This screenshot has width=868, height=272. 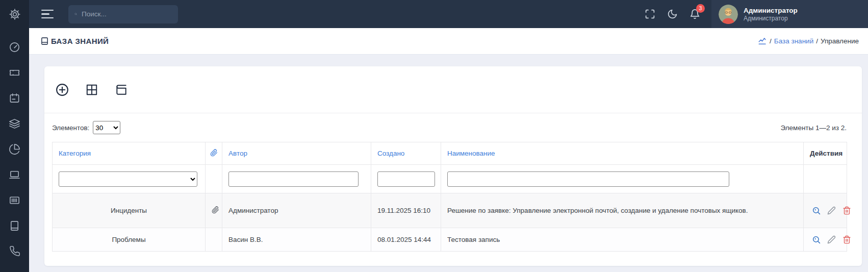 I want to click on cell-category: Проблемы, so click(x=129, y=240).